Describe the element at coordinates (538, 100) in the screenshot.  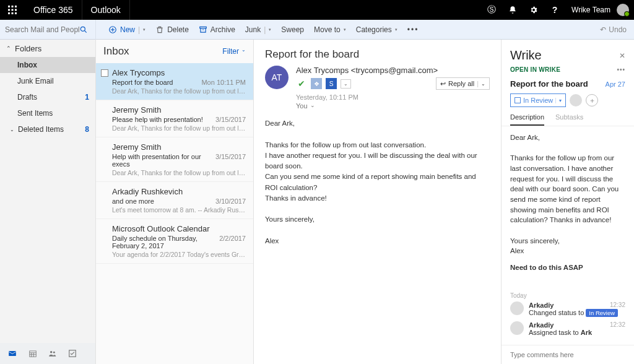
I see `status-dropdown: In Review ▾` at that location.